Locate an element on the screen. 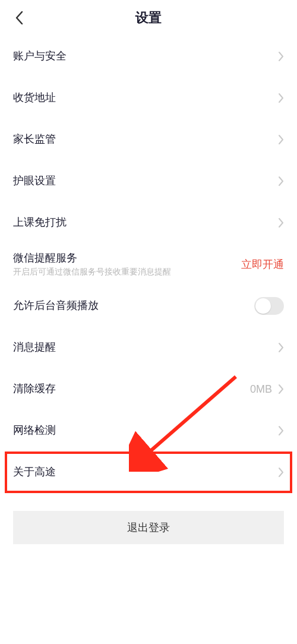 The height and width of the screenshot is (644, 297). page-title: 设置 is located at coordinates (148, 18).